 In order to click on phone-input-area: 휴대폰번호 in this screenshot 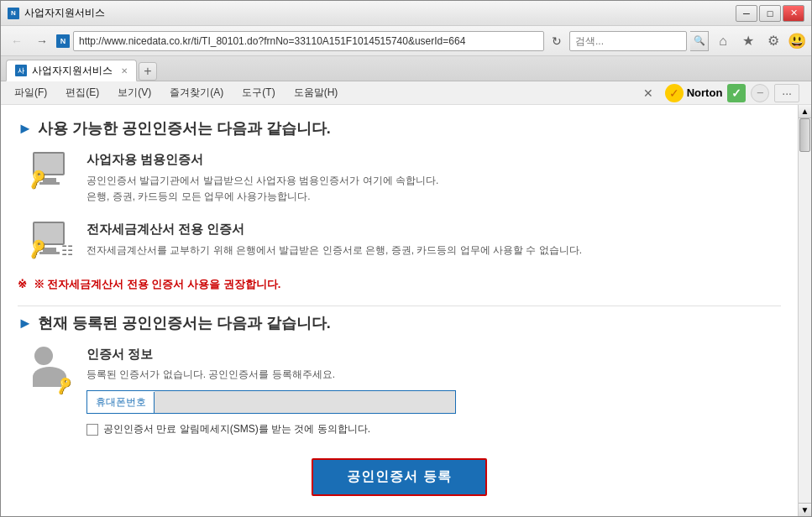, I will do `click(271, 402)`.